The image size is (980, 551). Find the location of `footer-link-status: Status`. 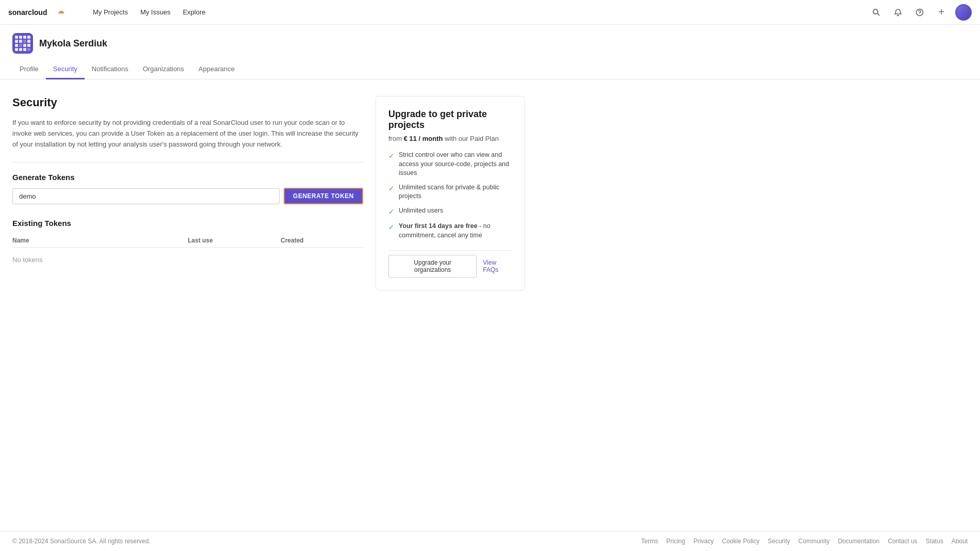

footer-link-status: Status is located at coordinates (935, 541).